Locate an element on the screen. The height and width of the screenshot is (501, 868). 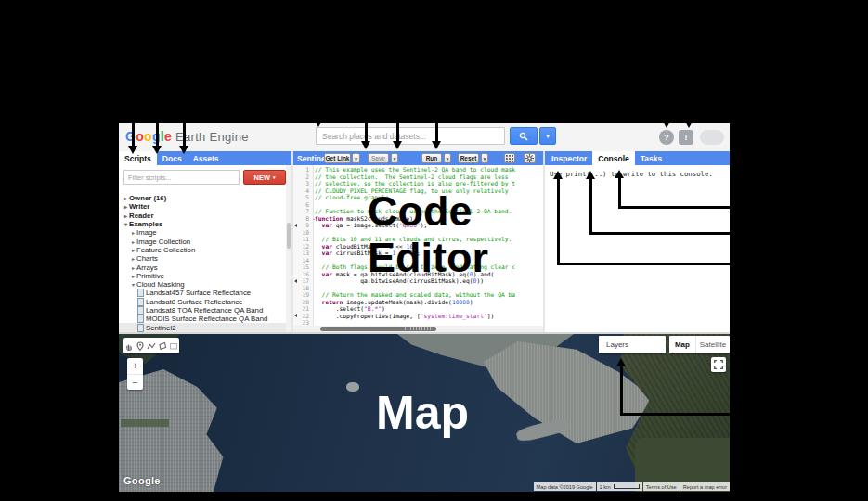
search-input is located at coordinates (410, 135).